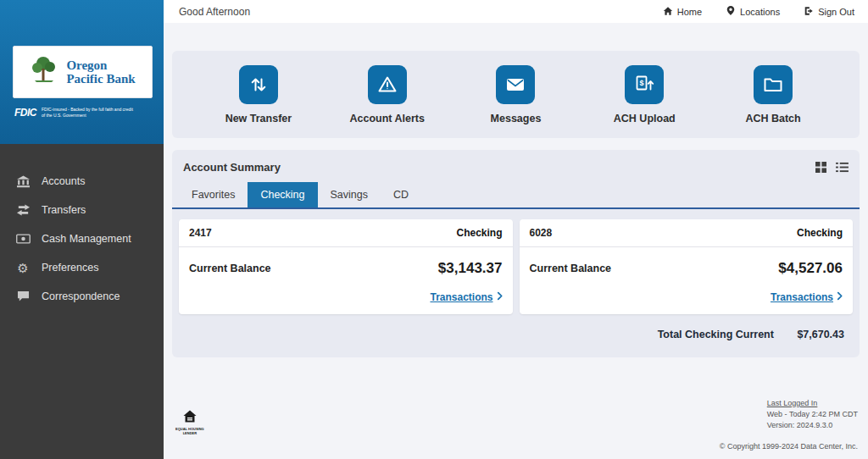  What do you see at coordinates (259, 95) in the screenshot?
I see `quick-action-new-transfer: New Transfer` at bounding box center [259, 95].